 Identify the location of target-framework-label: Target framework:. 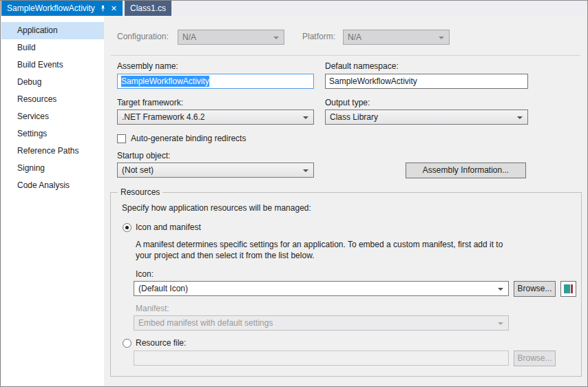
(150, 103).